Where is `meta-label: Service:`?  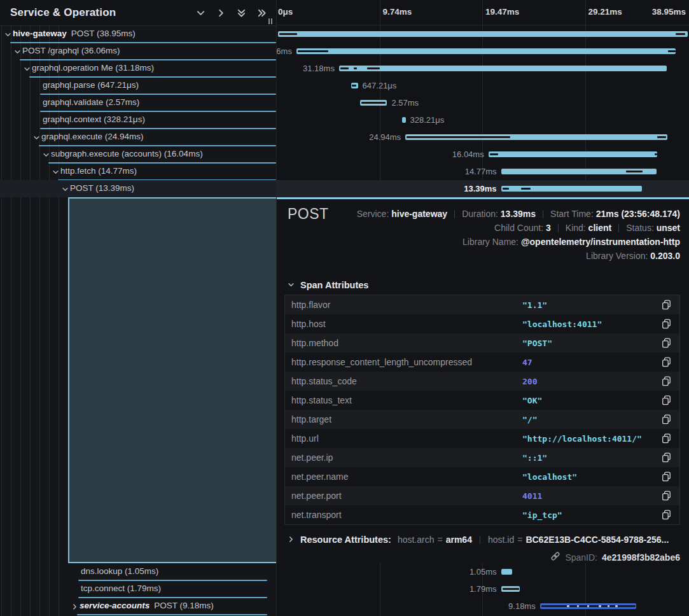 meta-label: Service: is located at coordinates (374, 214).